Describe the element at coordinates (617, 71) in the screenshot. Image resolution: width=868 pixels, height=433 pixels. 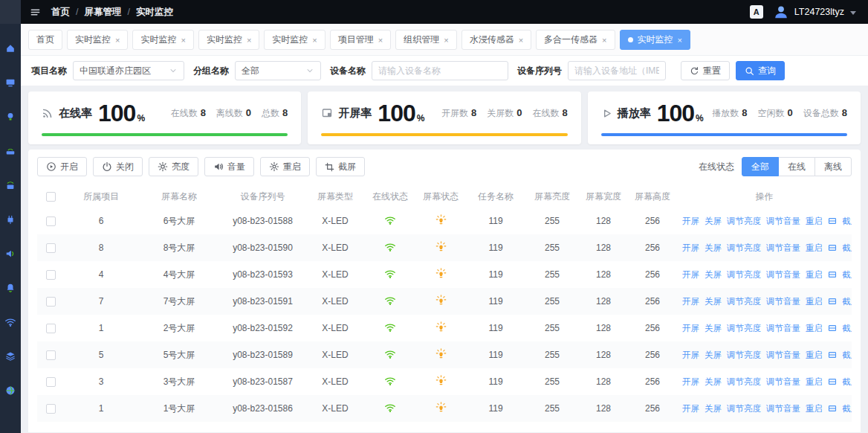
I see `serial-input` at that location.